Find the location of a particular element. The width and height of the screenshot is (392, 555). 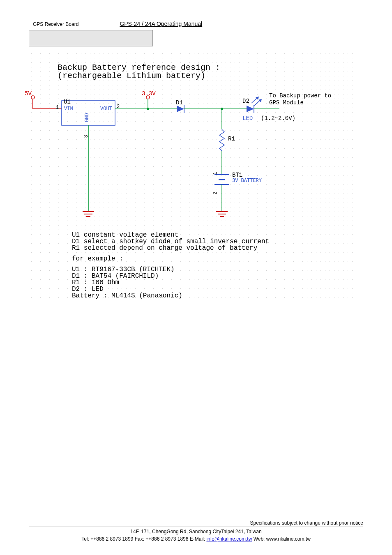

footer-divider is located at coordinates (196, 527).